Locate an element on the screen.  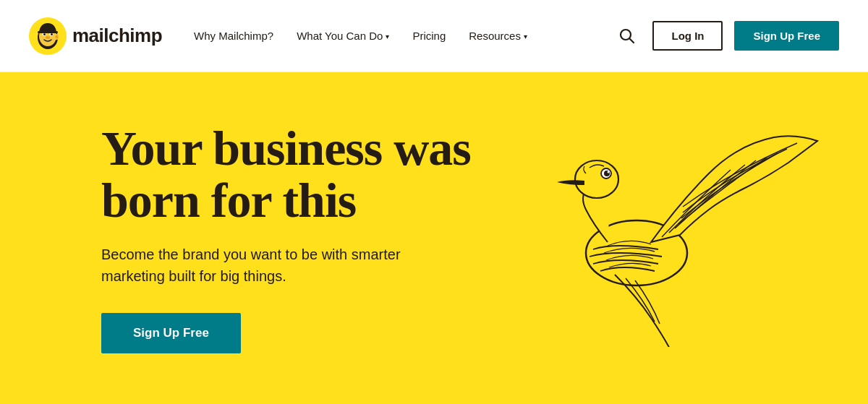
mailchimp-logo-icon is located at coordinates (48, 36).